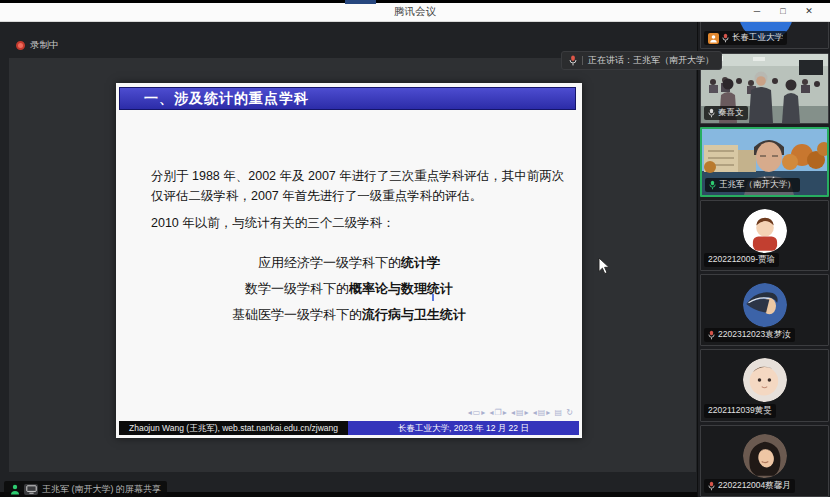  What do you see at coordinates (651, 60) in the screenshot?
I see `speaking-label: 正在讲话：王兆军（南开大学）` at bounding box center [651, 60].